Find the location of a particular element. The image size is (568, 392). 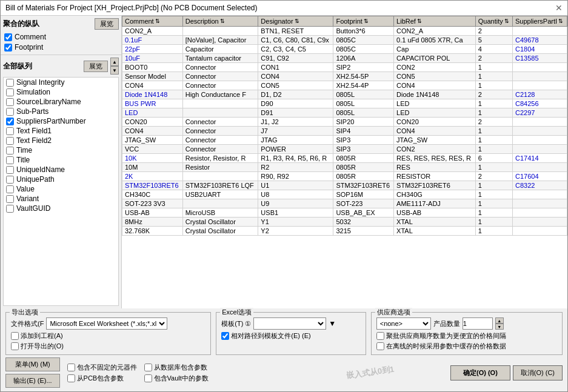

all-columns-expand-btn: 展览 is located at coordinates (96, 67).